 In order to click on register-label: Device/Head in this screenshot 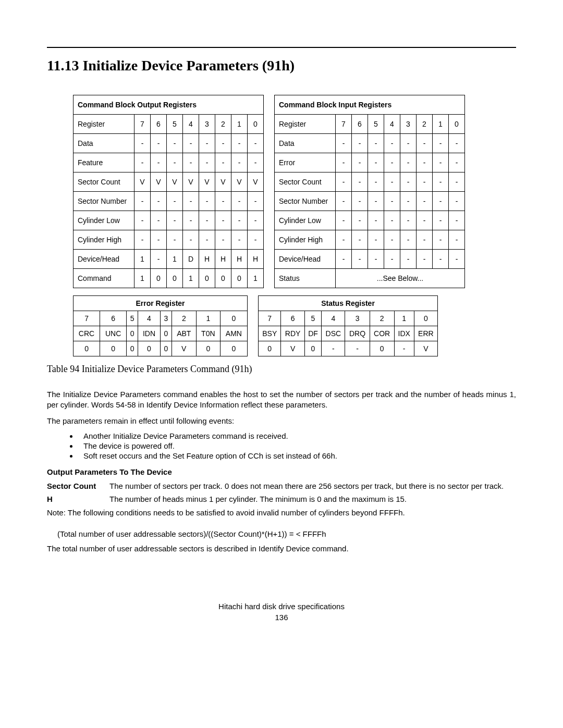, I will do `click(305, 260)`.